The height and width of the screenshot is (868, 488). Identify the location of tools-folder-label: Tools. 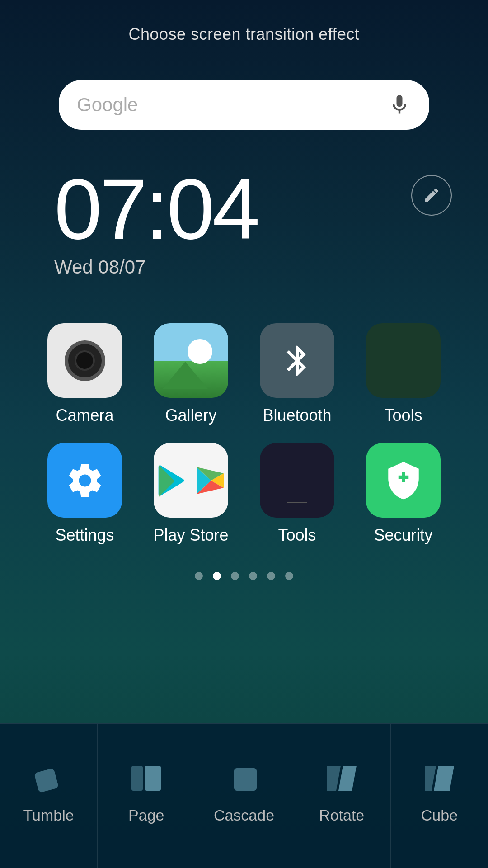
(403, 415).